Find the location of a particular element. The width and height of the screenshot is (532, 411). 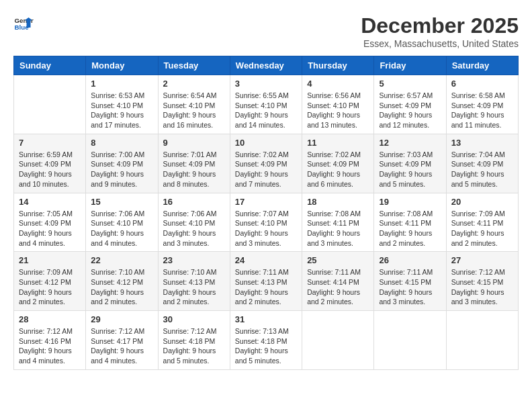

day-info: Sunrise: 7:11 AMSunset: 4:14 PMDaylight:… is located at coordinates (338, 287).